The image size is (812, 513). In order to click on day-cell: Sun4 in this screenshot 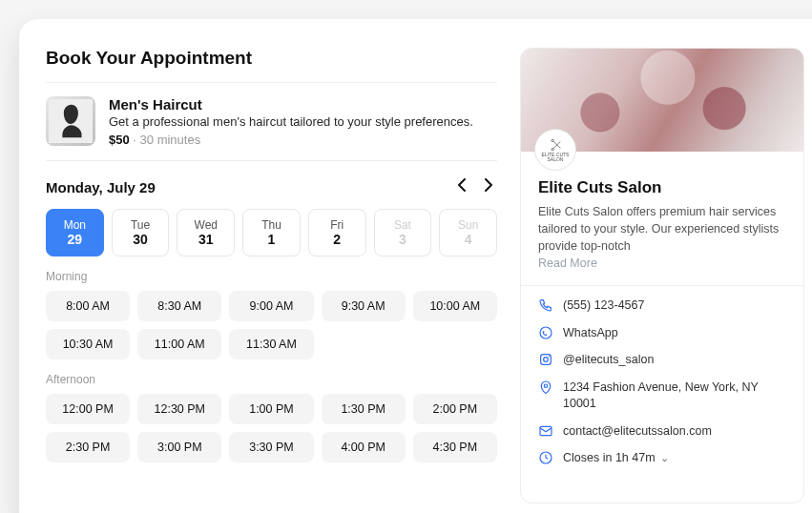, I will do `click(468, 233)`.